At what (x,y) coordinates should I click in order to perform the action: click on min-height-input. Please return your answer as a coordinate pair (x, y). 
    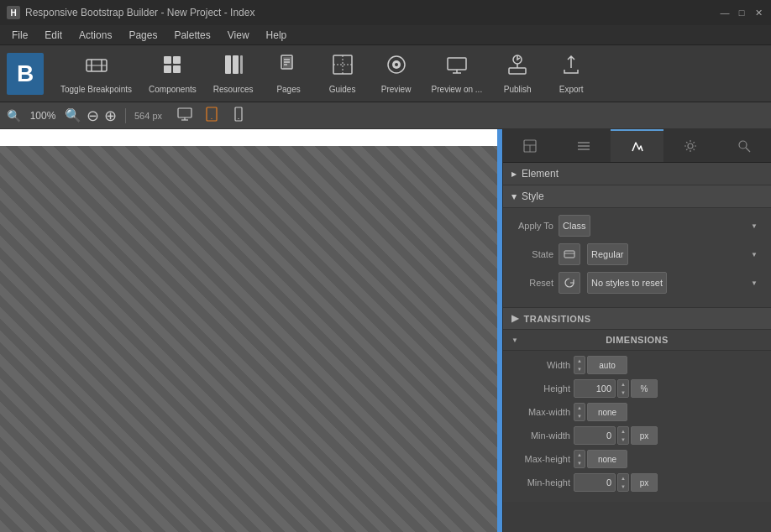
    Looking at the image, I should click on (595, 482).